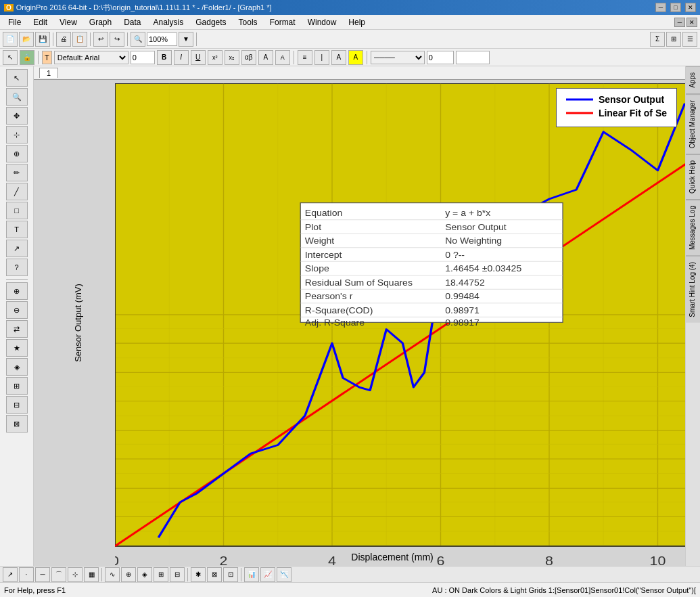 The height and width of the screenshot is (597, 700). What do you see at coordinates (322, 58) in the screenshot?
I see `align-line: |` at bounding box center [322, 58].